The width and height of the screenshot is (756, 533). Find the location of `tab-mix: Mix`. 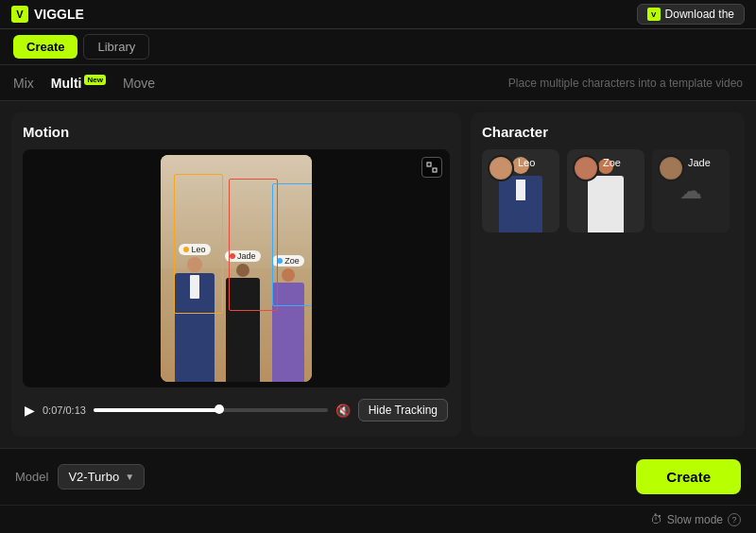

tab-mix: Mix is located at coordinates (24, 83).